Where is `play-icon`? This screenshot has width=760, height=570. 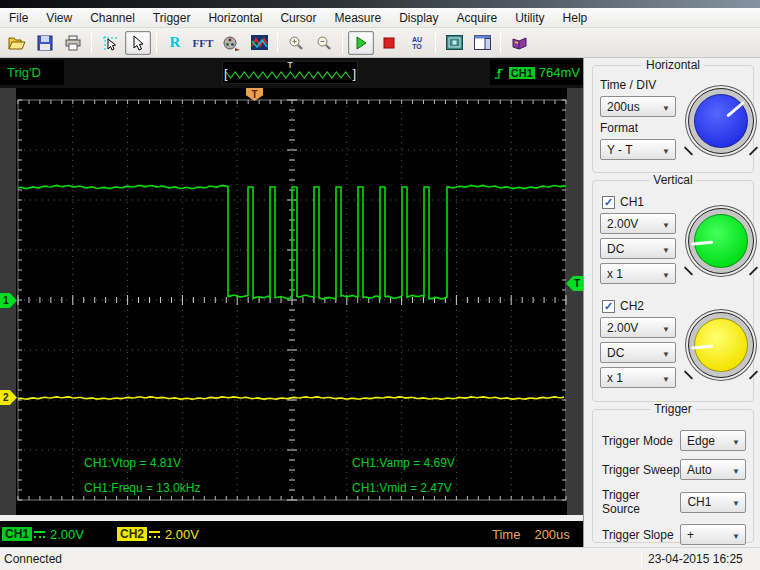 play-icon is located at coordinates (361, 43).